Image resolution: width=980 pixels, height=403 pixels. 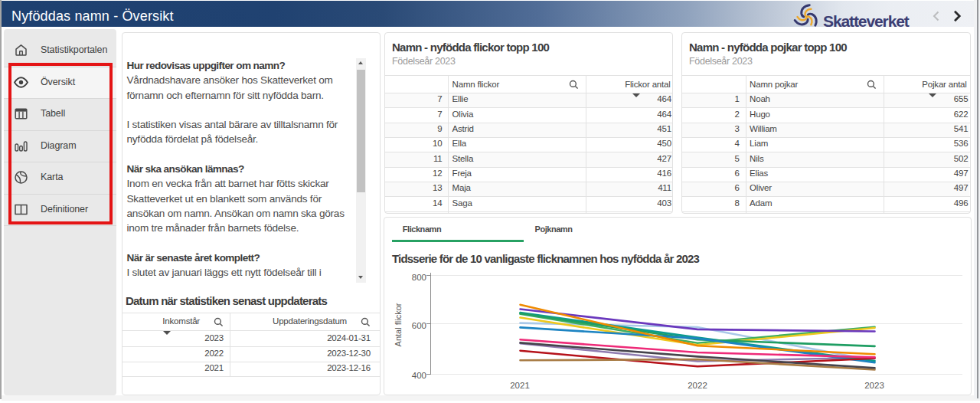 I want to click on svg-text: 600, so click(x=420, y=326).